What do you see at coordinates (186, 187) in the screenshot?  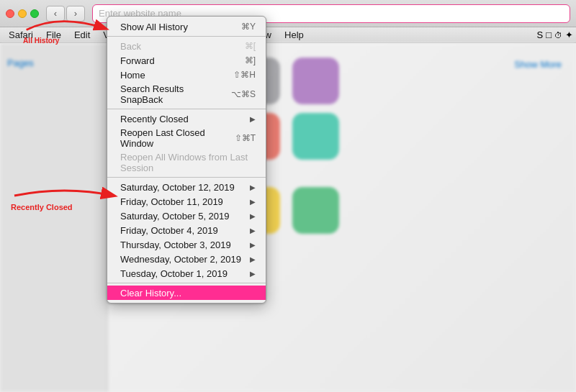 I see `menu-sat-oct12: Saturday, October 12, 2019 ▶` at bounding box center [186, 187].